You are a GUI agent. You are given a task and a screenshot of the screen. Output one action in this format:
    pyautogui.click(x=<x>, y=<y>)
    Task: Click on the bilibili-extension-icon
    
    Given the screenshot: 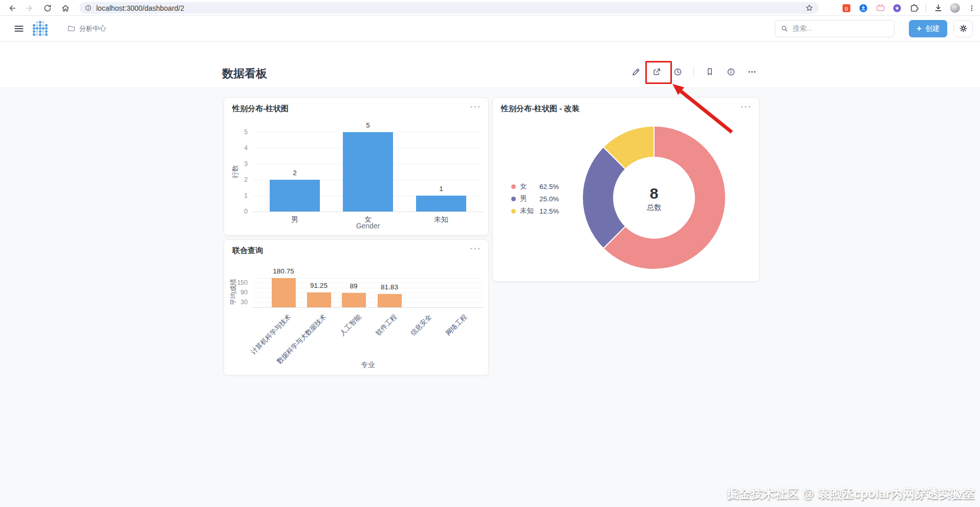 What is the action you would take?
    pyautogui.click(x=880, y=8)
    